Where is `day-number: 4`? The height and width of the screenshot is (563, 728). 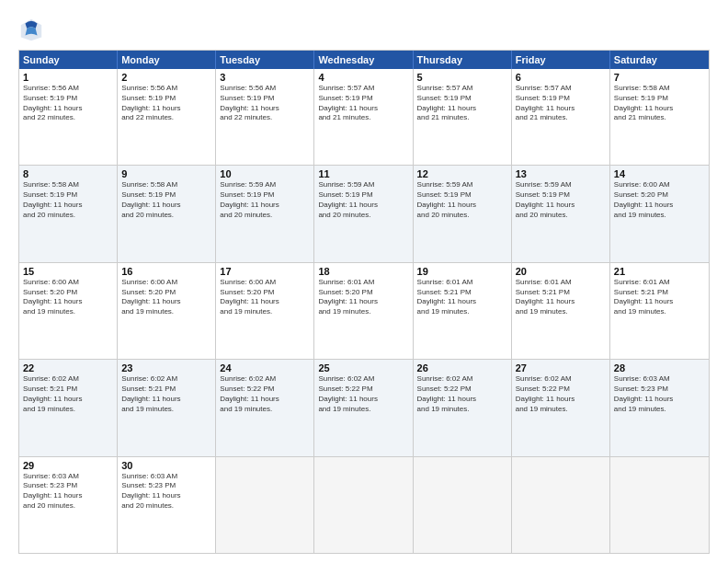 day-number: 4 is located at coordinates (363, 77).